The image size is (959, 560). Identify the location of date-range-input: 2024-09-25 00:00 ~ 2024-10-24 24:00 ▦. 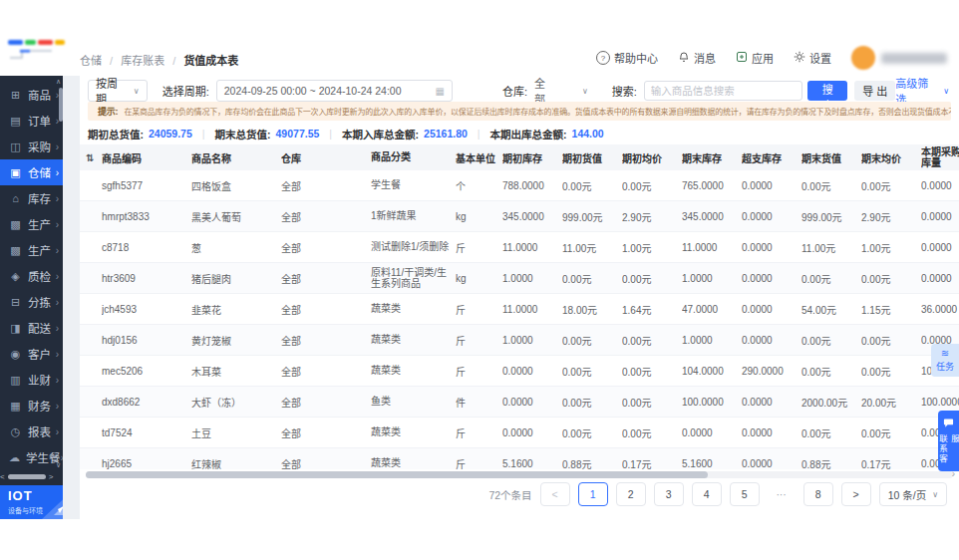
(335, 91).